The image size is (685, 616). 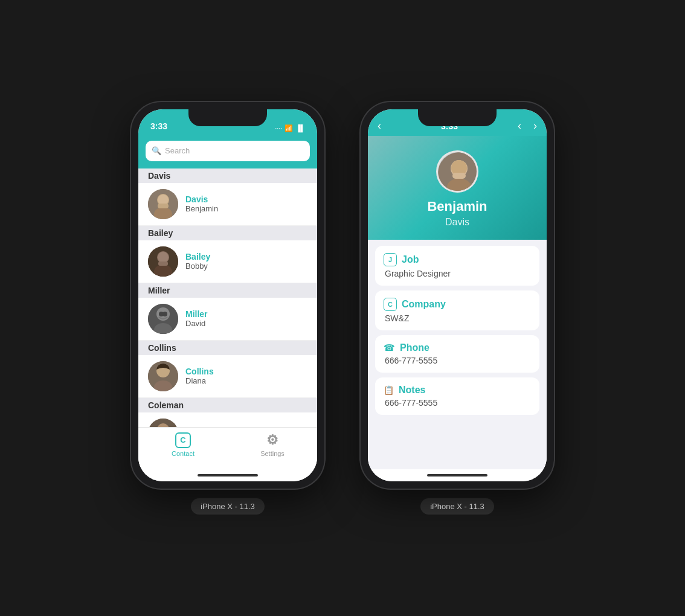 I want to click on detail-content: J Job Graphic Designer C Company, so click(x=457, y=355).